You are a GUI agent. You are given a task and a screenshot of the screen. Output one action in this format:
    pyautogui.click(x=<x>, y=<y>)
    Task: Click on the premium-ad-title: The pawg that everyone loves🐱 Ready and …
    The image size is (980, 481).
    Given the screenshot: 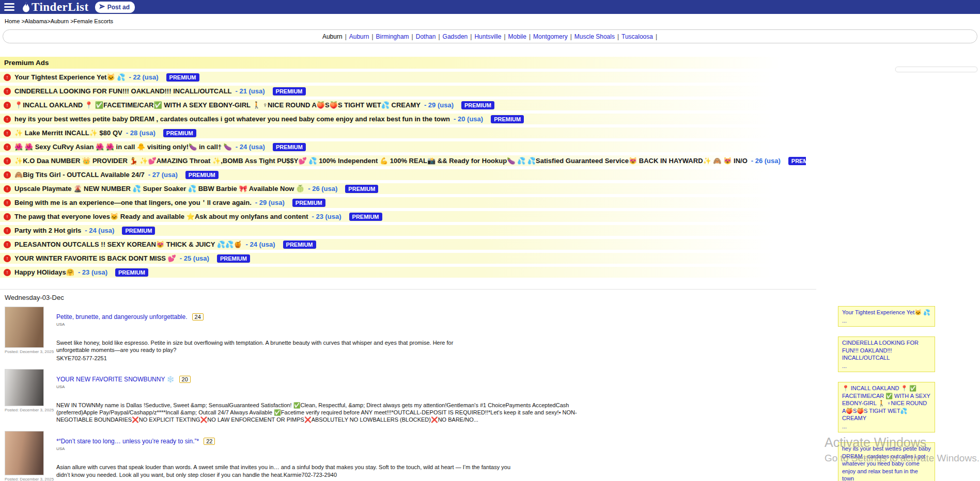 What is the action you would take?
    pyautogui.click(x=161, y=217)
    